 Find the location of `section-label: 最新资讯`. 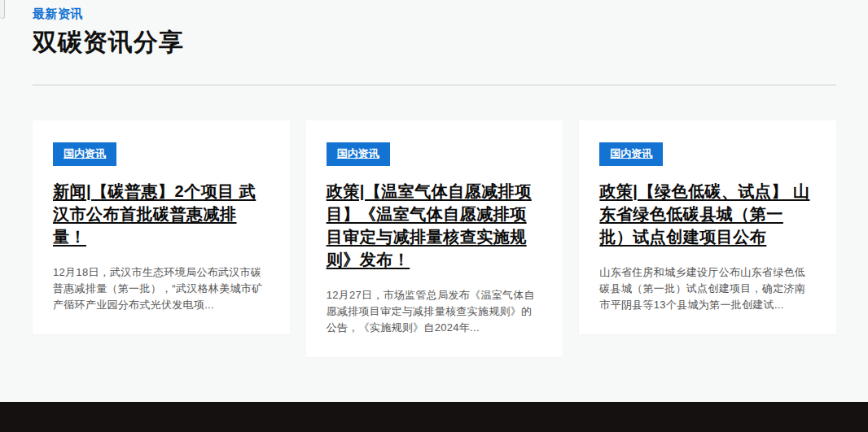

section-label: 最新资讯 is located at coordinates (435, 15).